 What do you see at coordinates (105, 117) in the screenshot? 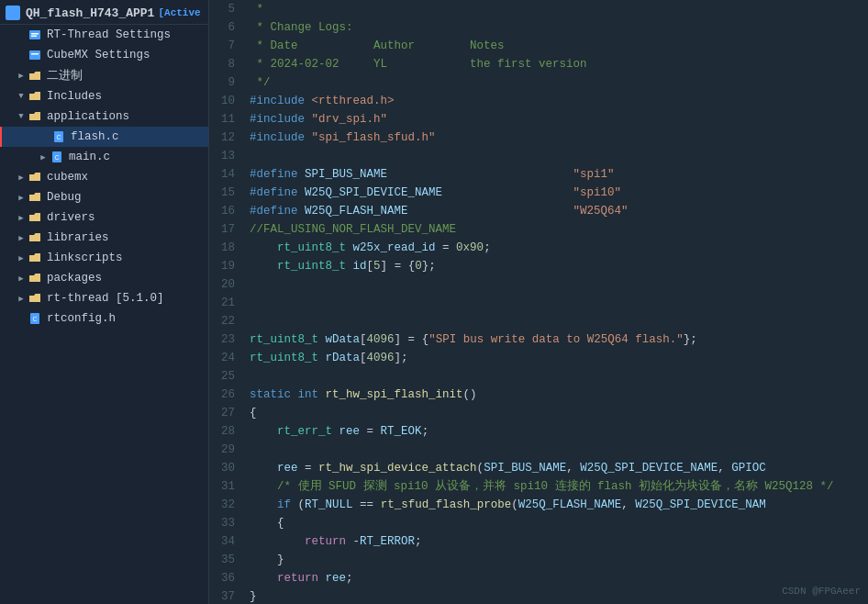
I see `sidebar-item-applications: applications` at bounding box center [105, 117].